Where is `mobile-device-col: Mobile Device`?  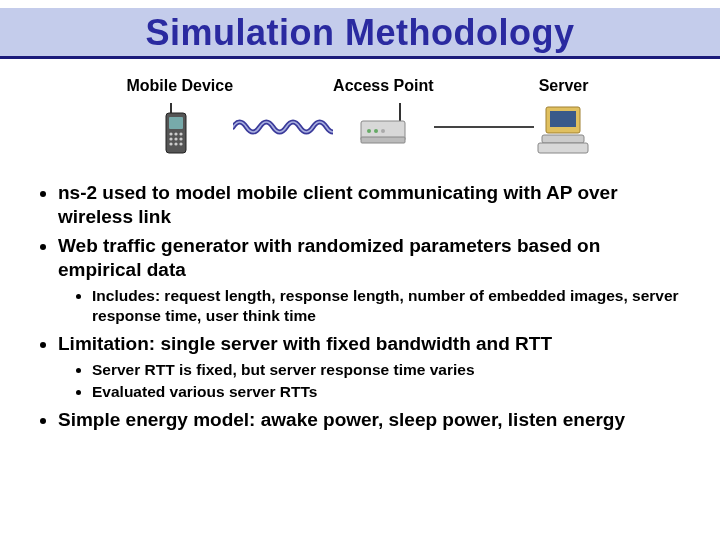
mobile-device-col: Mobile Device is located at coordinates (180, 117).